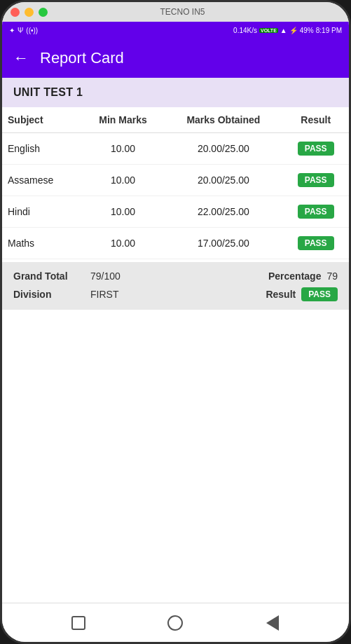 The image size is (351, 644). What do you see at coordinates (284, 31) in the screenshot?
I see `signal-bars: ▲` at bounding box center [284, 31].